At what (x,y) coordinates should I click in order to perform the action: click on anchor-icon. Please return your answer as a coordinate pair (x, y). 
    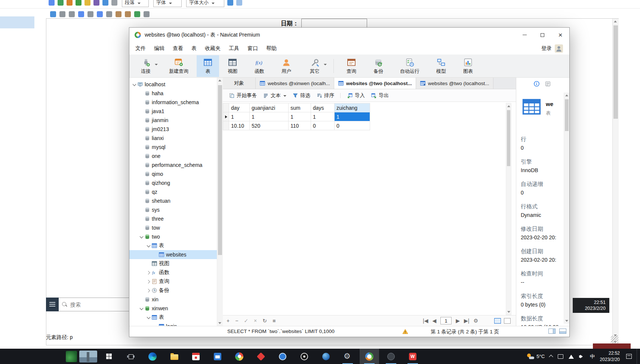
    Looking at the image, I should click on (61, 3).